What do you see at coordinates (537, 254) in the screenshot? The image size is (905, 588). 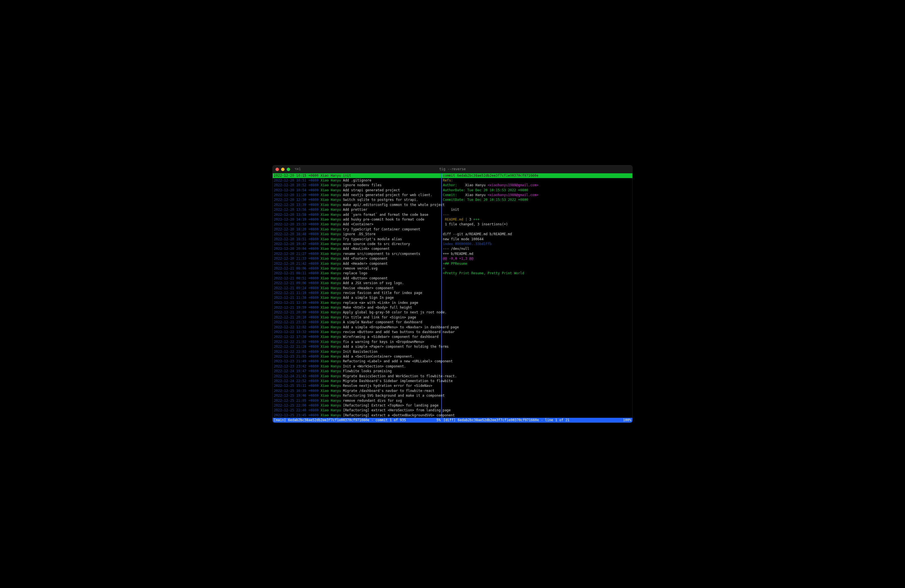 I see `plus-line: +++ b/README.md` at bounding box center [537, 254].